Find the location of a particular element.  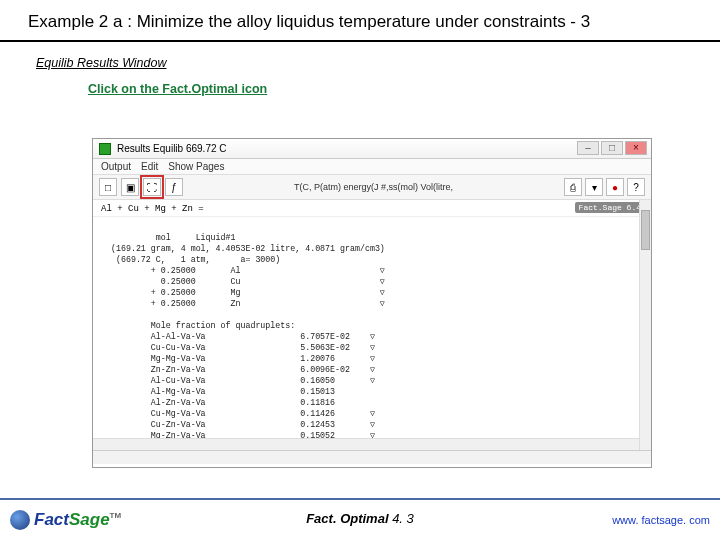

record-icon: ● is located at coordinates (615, 187).